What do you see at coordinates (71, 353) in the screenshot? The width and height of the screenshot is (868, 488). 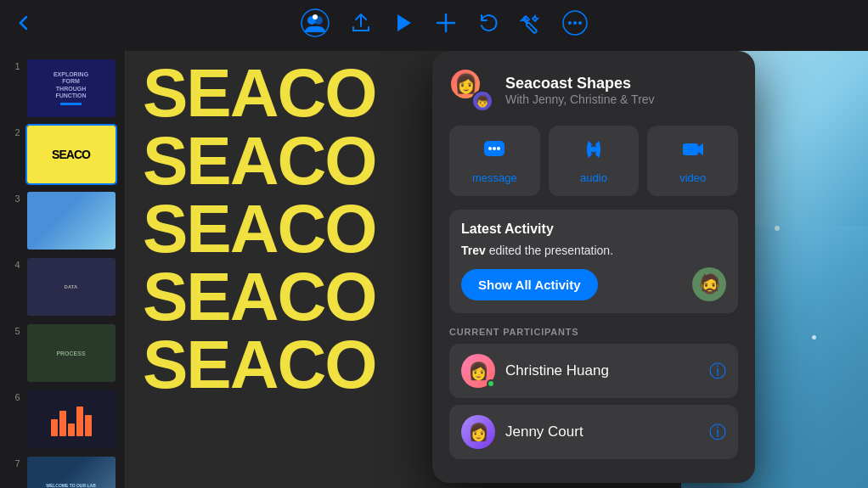 I see `slide-preview: PROCESS` at bounding box center [71, 353].